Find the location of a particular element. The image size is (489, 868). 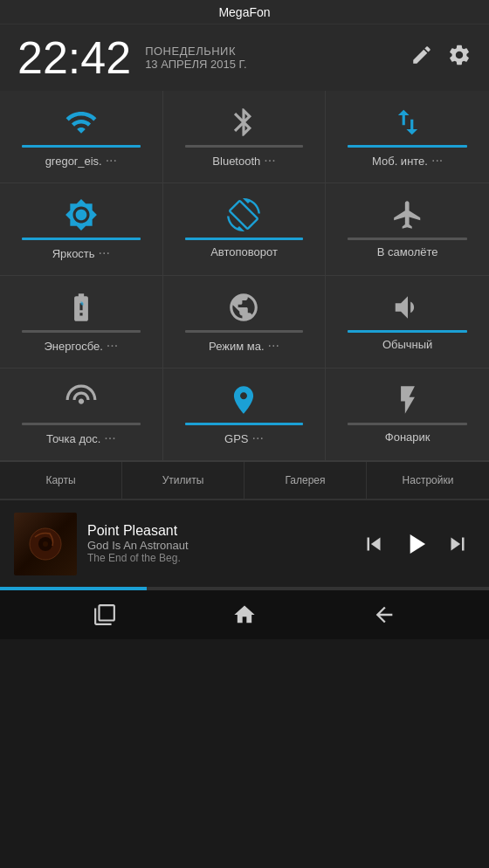

brightness-label: Яркость is located at coordinates (73, 253).